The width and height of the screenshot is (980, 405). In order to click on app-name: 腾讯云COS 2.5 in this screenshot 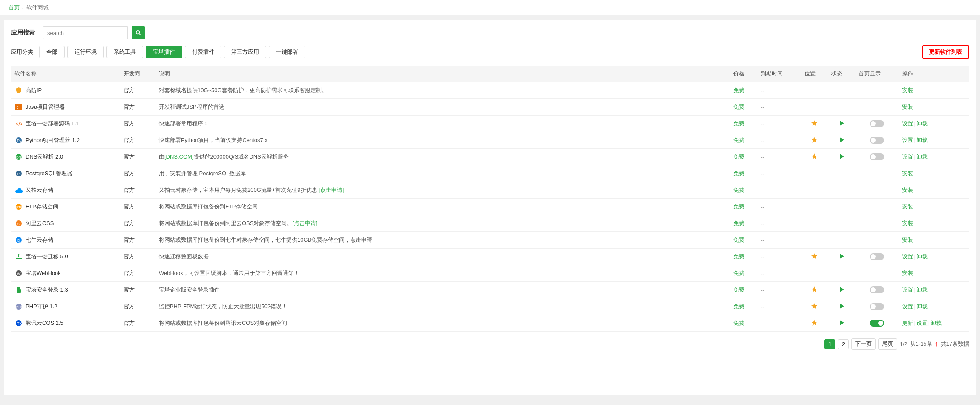, I will do `click(44, 323)`.